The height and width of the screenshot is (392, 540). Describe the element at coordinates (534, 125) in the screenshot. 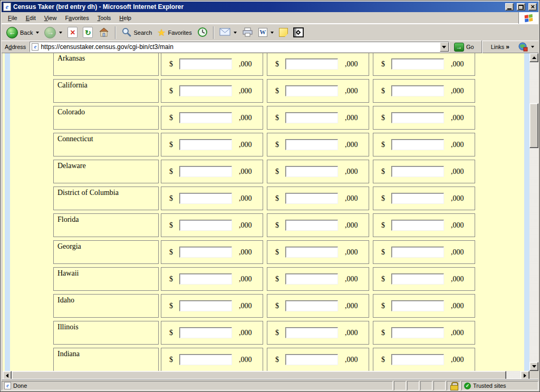

I see `vertical-scrollbar-thumb` at that location.